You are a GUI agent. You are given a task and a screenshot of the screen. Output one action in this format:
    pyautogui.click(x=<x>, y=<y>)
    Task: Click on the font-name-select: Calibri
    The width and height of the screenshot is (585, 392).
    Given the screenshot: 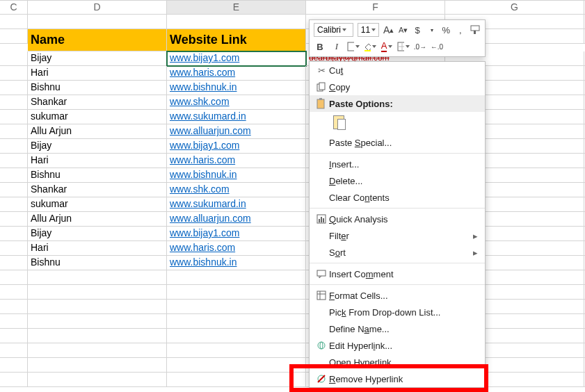 What is the action you would take?
    pyautogui.click(x=334, y=30)
    